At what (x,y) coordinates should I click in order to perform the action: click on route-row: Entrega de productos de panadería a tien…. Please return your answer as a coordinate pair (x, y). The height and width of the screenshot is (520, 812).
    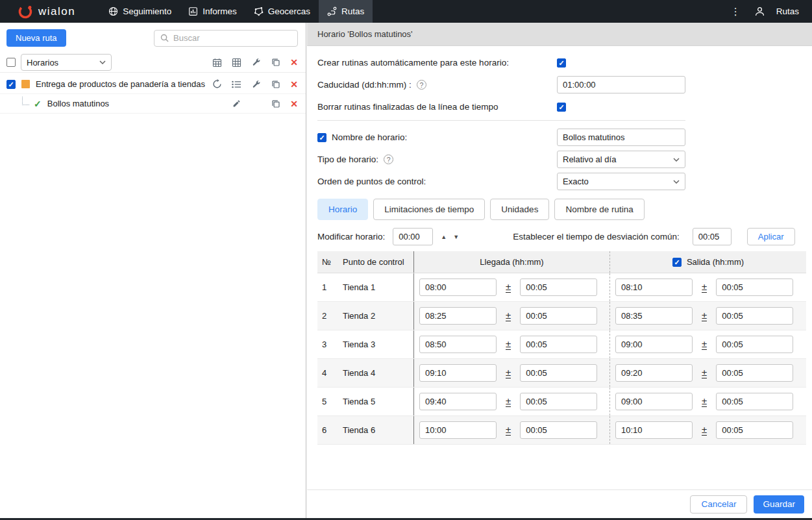
    Looking at the image, I should click on (153, 84).